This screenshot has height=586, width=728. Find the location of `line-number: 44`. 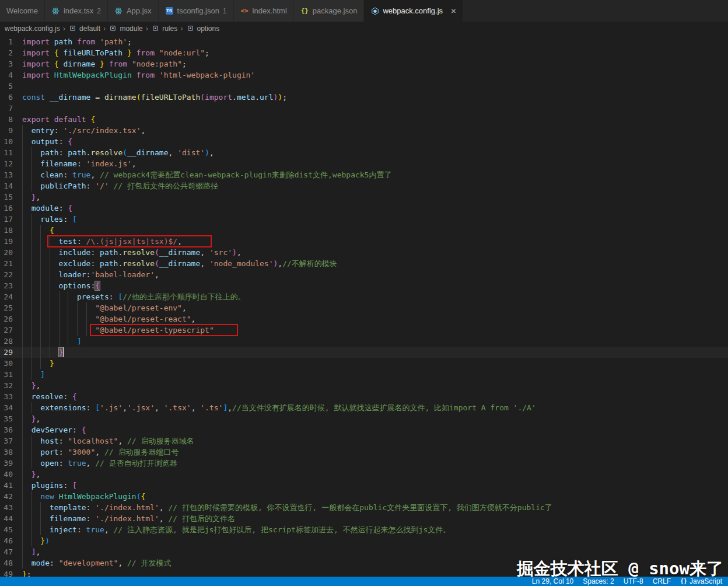

line-number: 44 is located at coordinates (6, 518).